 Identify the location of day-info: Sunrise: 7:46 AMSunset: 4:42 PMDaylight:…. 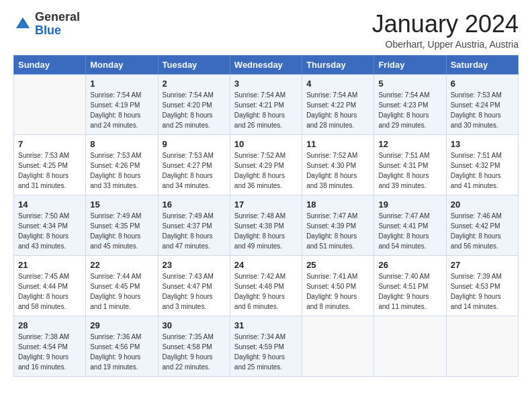
(482, 231).